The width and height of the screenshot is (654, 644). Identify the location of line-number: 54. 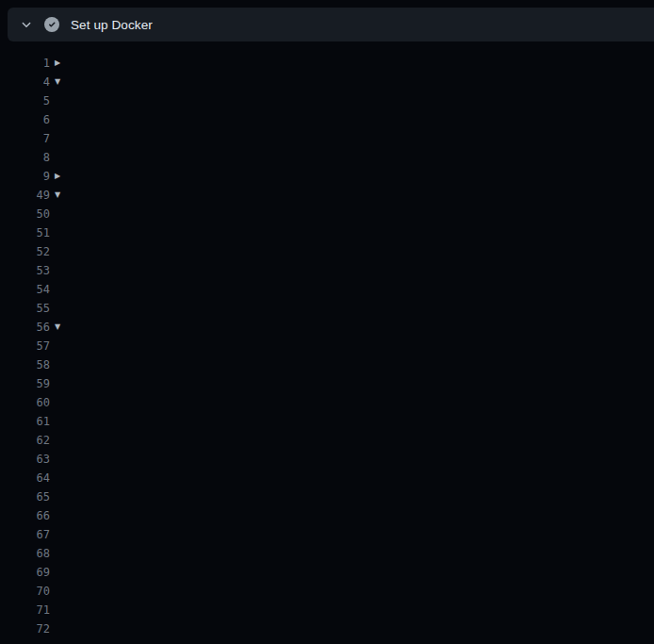
(25, 289).